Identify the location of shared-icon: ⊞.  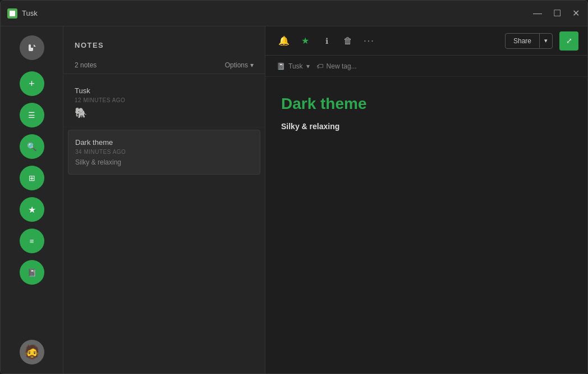
(32, 178).